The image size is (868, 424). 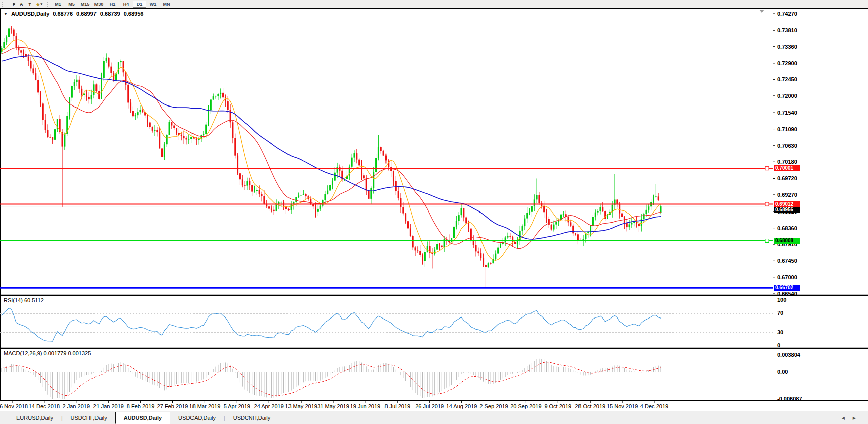 I want to click on date-axis-label: 27 Feb 2019, so click(x=173, y=406).